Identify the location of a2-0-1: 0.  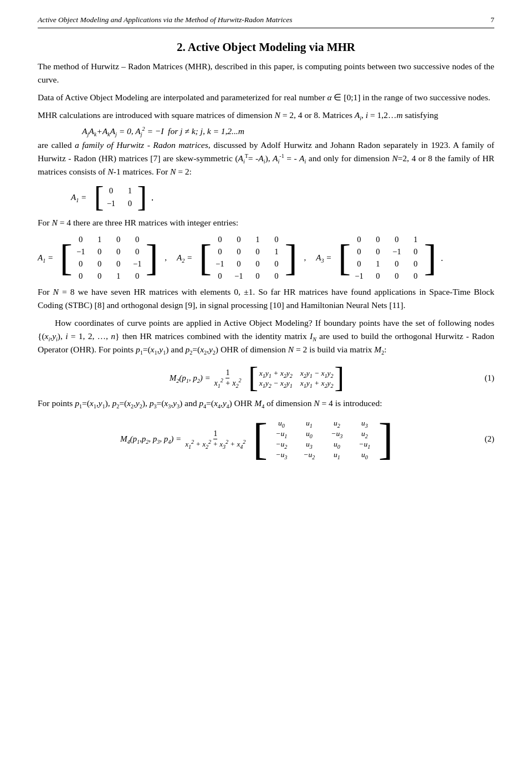
(239, 239).